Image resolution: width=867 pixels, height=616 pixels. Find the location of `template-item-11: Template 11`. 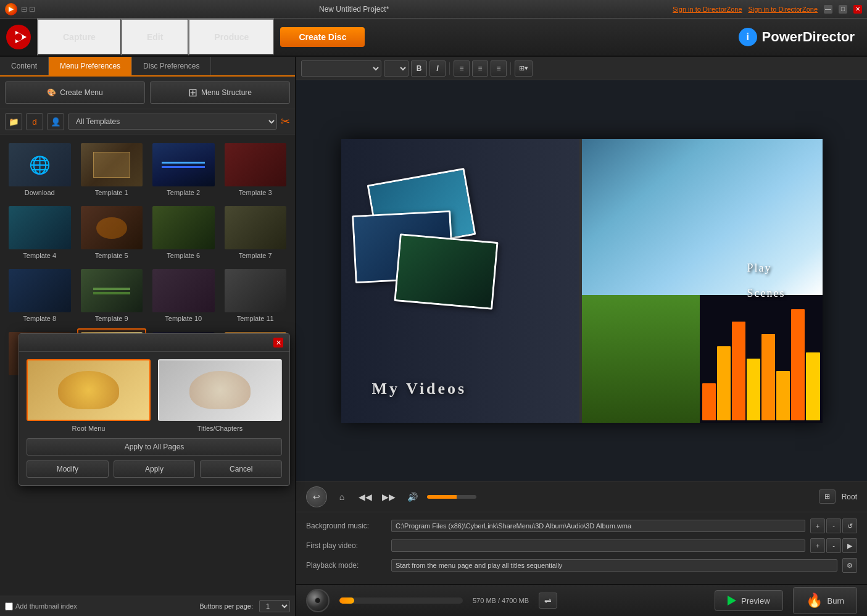

template-item-11: Template 11 is located at coordinates (255, 296).